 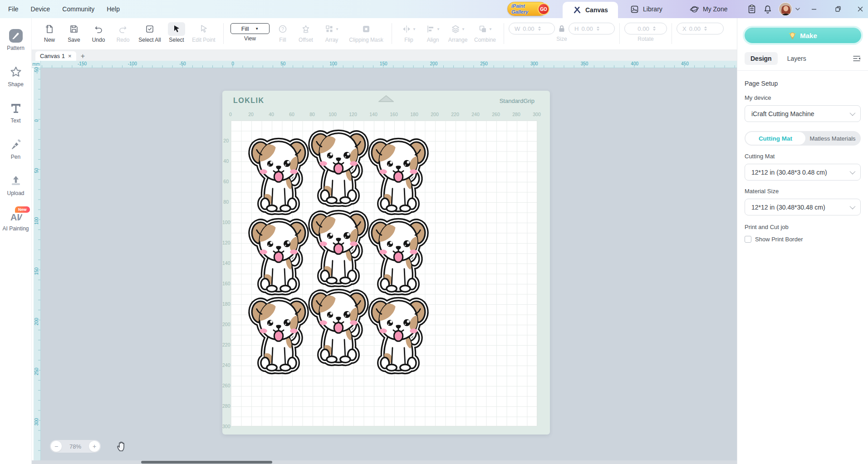 What do you see at coordinates (646, 9) in the screenshot?
I see `tab-library: Library` at bounding box center [646, 9].